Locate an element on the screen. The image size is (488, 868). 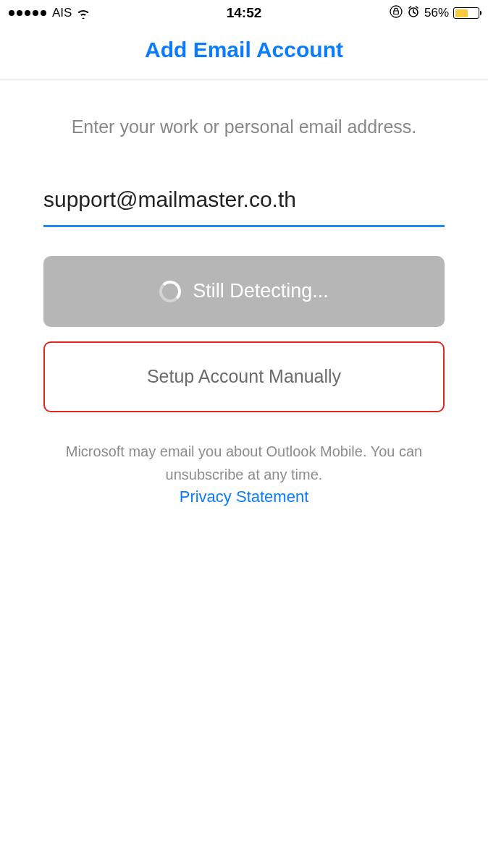
clock: 14:52 is located at coordinates (245, 13).